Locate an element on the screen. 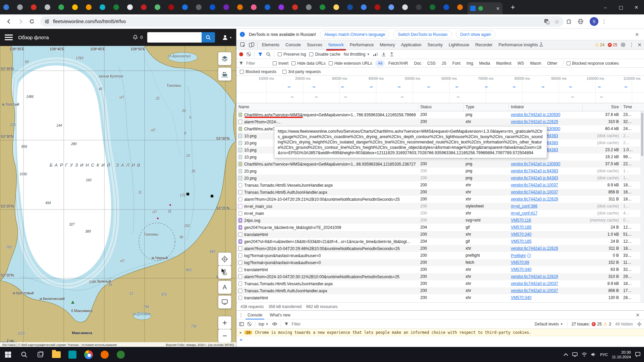 The image size is (644, 362). extensions-puzzle-icon is located at coordinates (569, 21).